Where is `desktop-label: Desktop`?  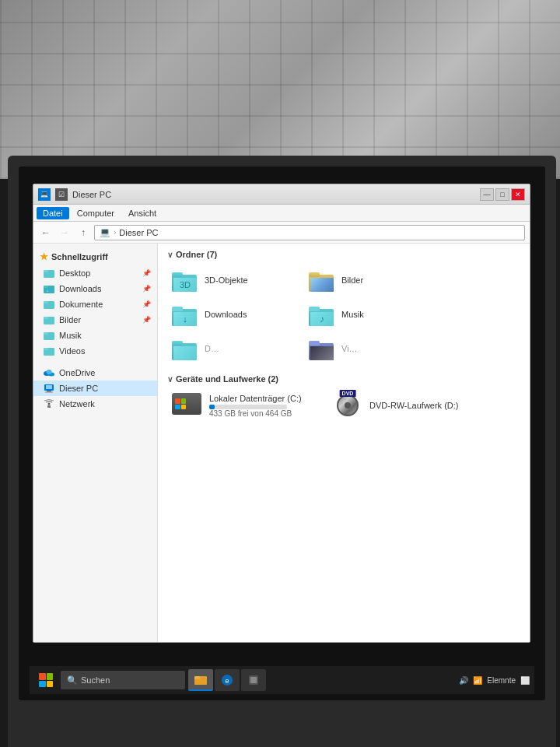
desktop-label: Desktop is located at coordinates (99, 273).